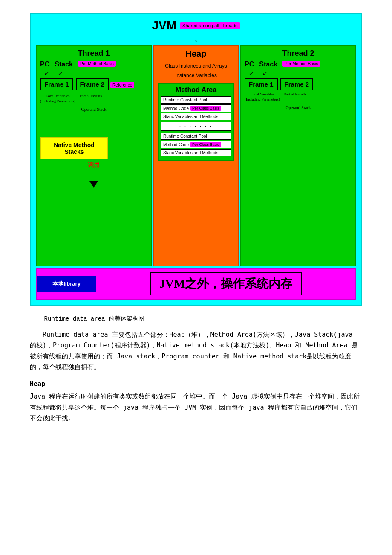 This screenshot has width=392, height=555. I want to click on thread1-panel: Thread 1 PC Stack Per Method Basis ↙ ↙ F…, so click(94, 156).